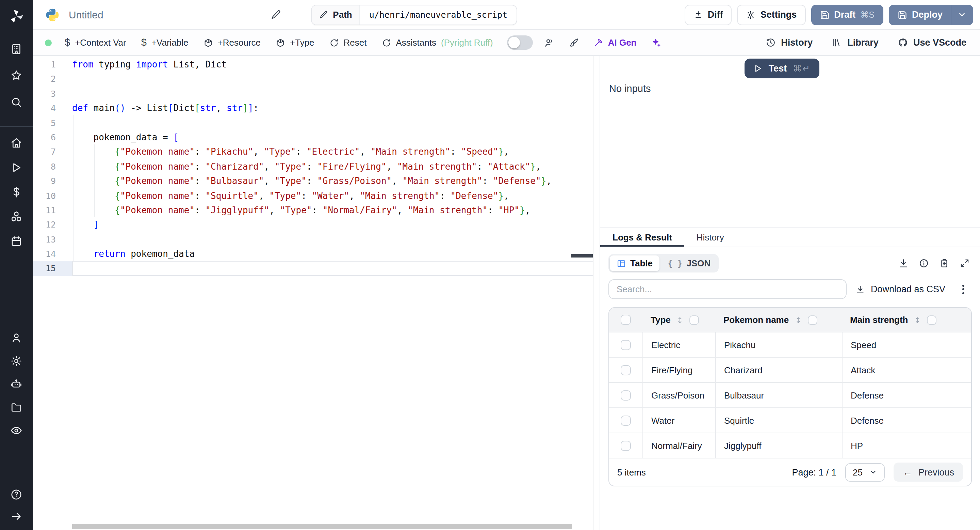 The height and width of the screenshot is (530, 980). I want to click on cubes-icon, so click(16, 217).